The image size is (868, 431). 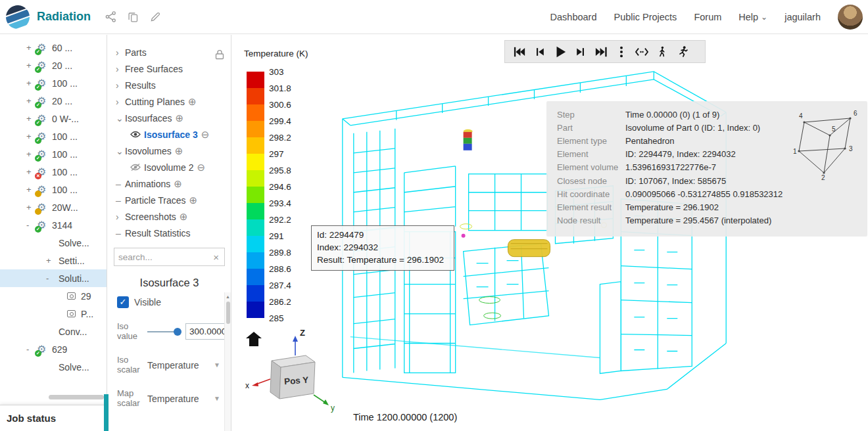 I want to click on status-ok-icon: ✓, so click(x=38, y=229).